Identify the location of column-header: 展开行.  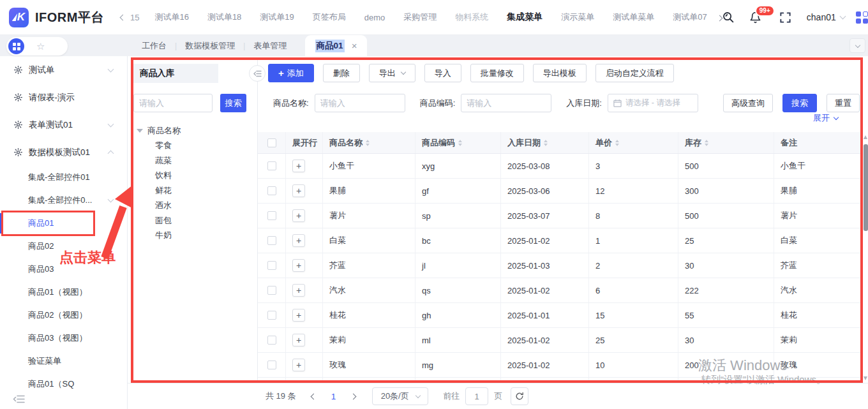
(304, 143).